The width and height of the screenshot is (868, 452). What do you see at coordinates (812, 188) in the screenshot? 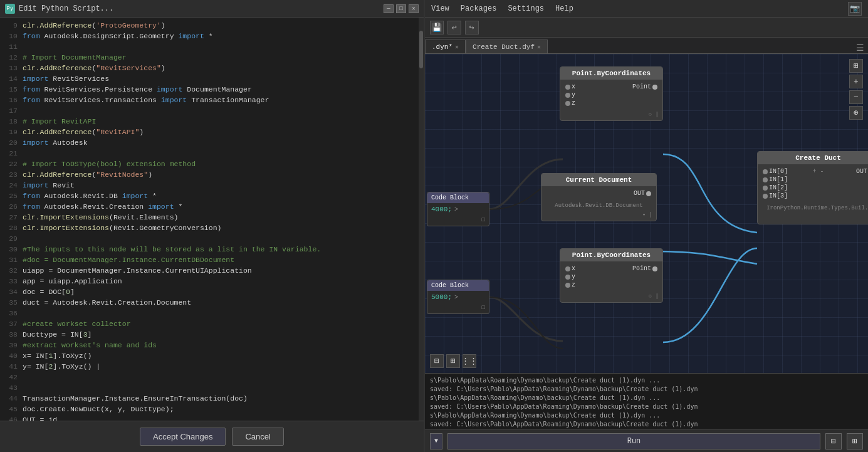
I see `create-duct-node: Create Duct IN[0] + - OUT IN[1] IN[2]` at bounding box center [812, 188].